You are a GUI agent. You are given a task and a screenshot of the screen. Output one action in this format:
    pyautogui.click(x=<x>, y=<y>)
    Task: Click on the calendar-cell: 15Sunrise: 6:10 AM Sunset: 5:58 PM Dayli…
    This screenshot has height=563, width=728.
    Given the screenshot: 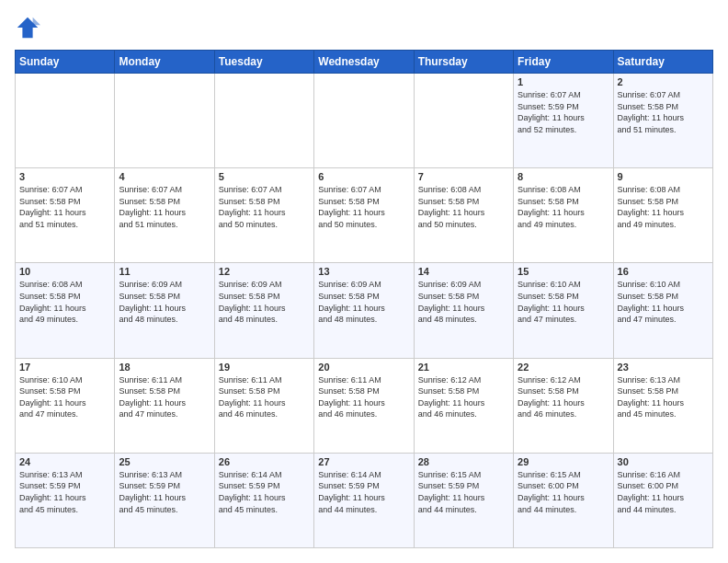 What is the action you would take?
    pyautogui.click(x=563, y=311)
    